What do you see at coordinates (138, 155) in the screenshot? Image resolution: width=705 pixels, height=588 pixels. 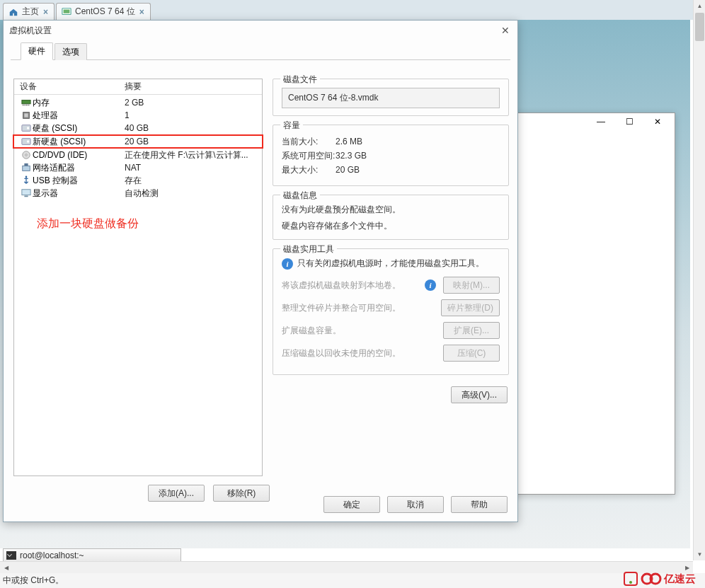 I see `hw-row-cddvd: CD/DVD (IDE) 正在使用文件 F:\云计算\云计算...` at bounding box center [138, 155].